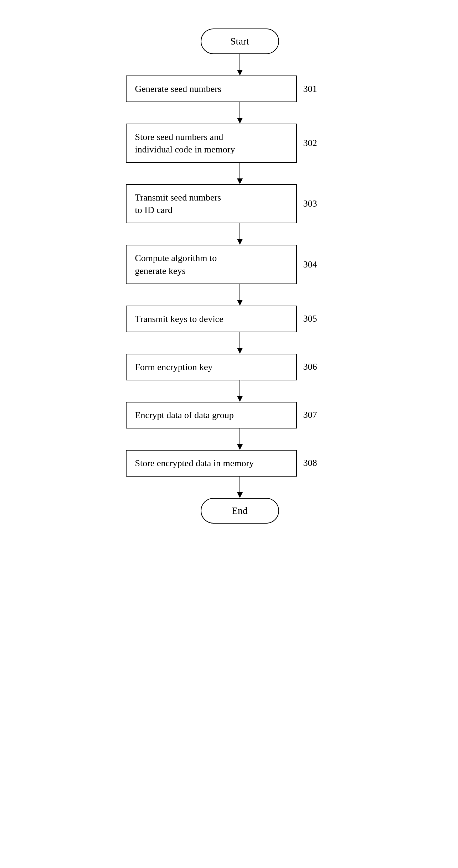  Describe the element at coordinates (174, 367) in the screenshot. I see `step-306-label: Form encryption key` at that location.